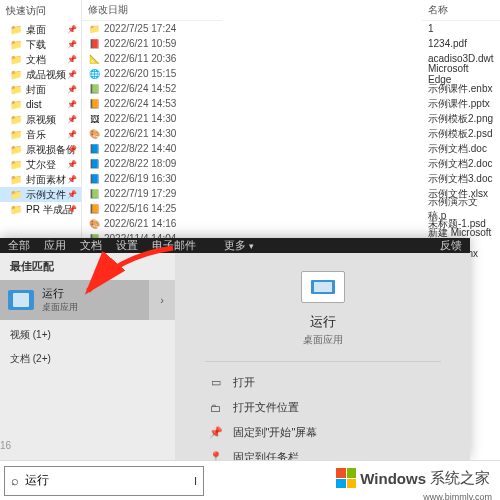  What do you see at coordinates (152, 58) in the screenshot?
I see `file-row-date: 📐2022/6/11 20:36` at bounding box center [152, 58].